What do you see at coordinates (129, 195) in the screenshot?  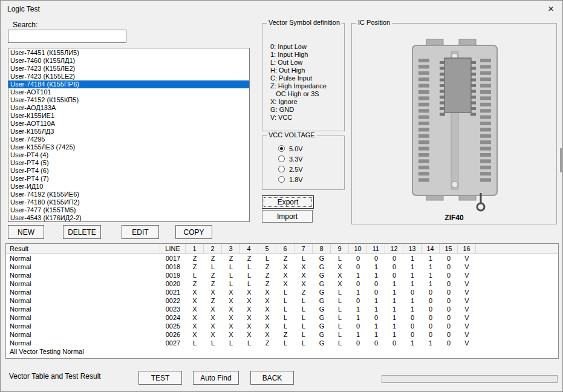 I see `device-list-item: User-74192 (К155ИЕ6)` at bounding box center [129, 195].